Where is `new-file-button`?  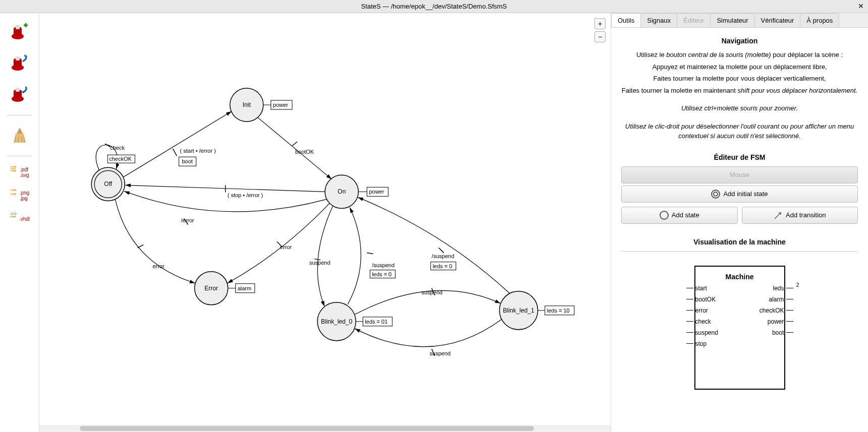 new-file-button is located at coordinates (20, 32).